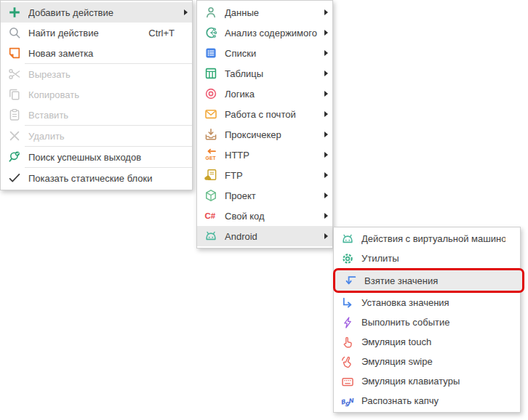 This screenshot has width=528, height=420. Describe the element at coordinates (265, 94) in the screenshot. I see `menu-item: Логика` at that location.